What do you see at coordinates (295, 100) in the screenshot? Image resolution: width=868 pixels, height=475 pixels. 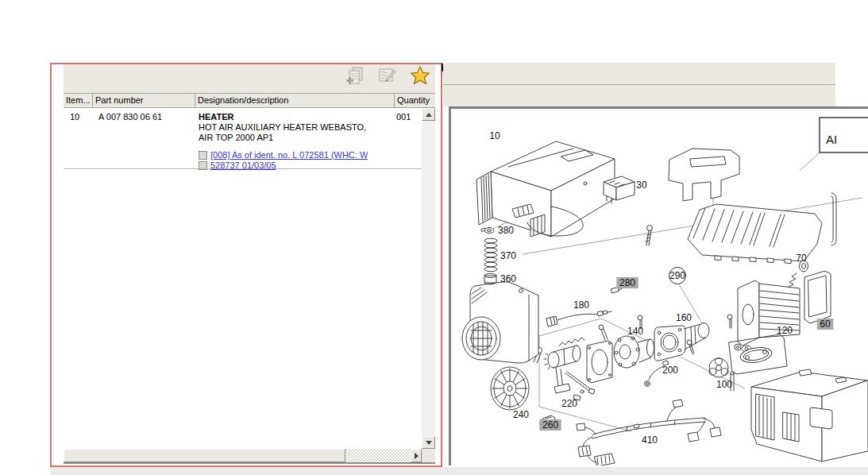 I see `column-header-designation: Designation/description` at bounding box center [295, 100].